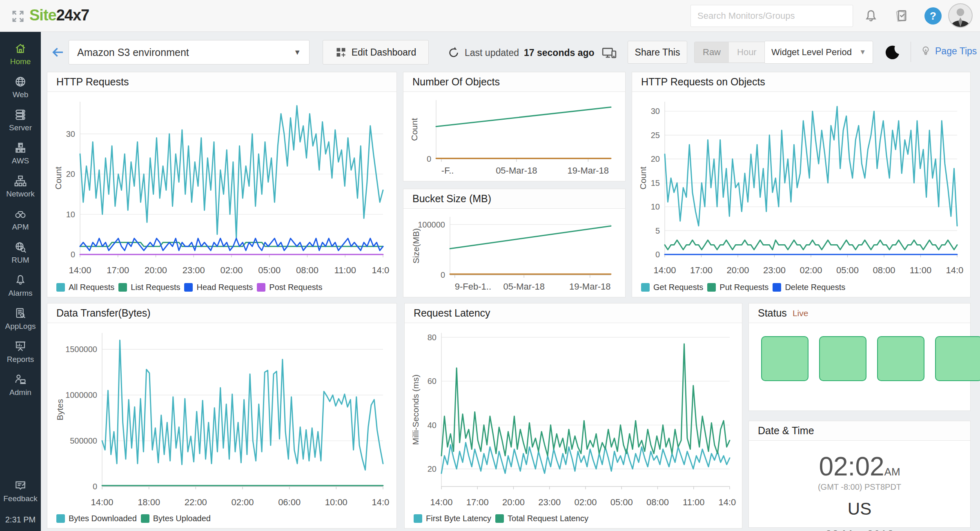  Describe the element at coordinates (20, 281) in the screenshot. I see `sidebar-nav: Home Web Server AWS Network APM RUM Alar…` at that location.